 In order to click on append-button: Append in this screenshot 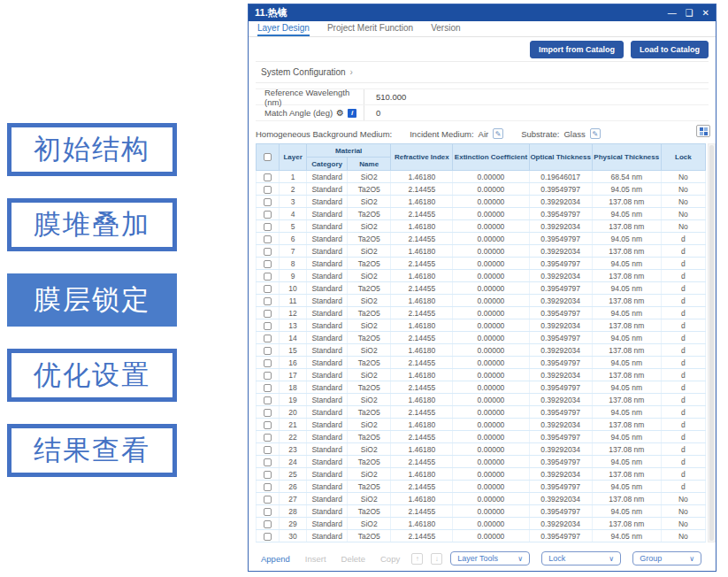, I will do `click(276, 559)`.